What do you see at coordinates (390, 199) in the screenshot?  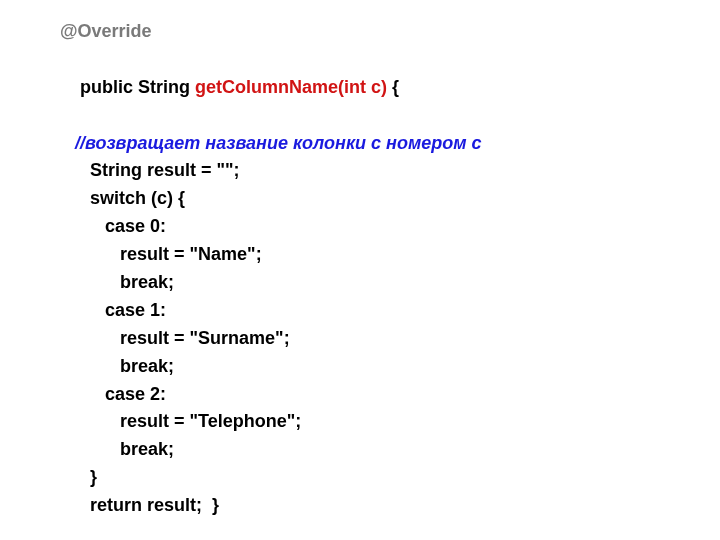 I see `code-line: switch (c) {` at bounding box center [390, 199].